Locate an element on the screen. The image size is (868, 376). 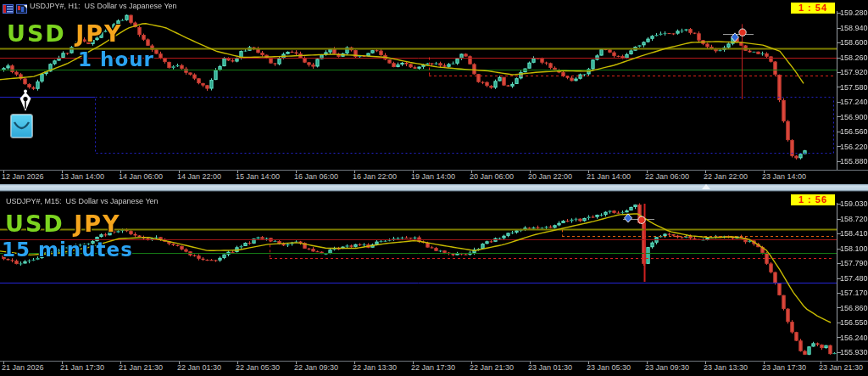
chart-type-icon is located at coordinates (22, 7).